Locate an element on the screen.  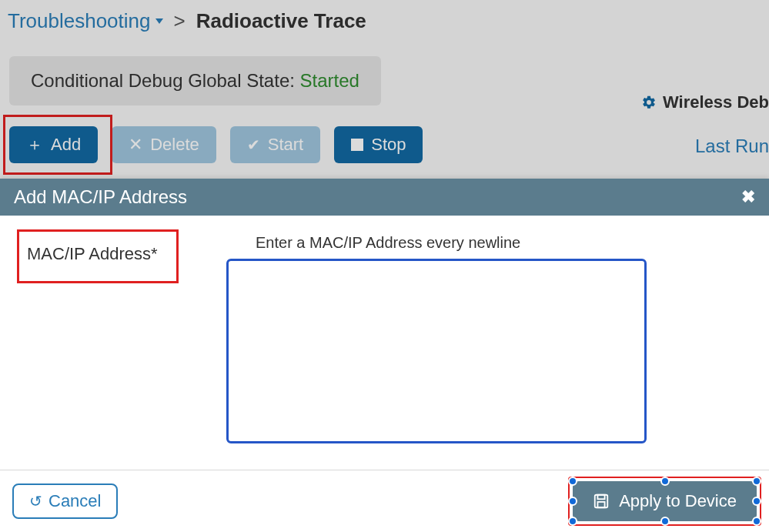
helper-text: Enter a MAC/IP Address every newline is located at coordinates (388, 243).